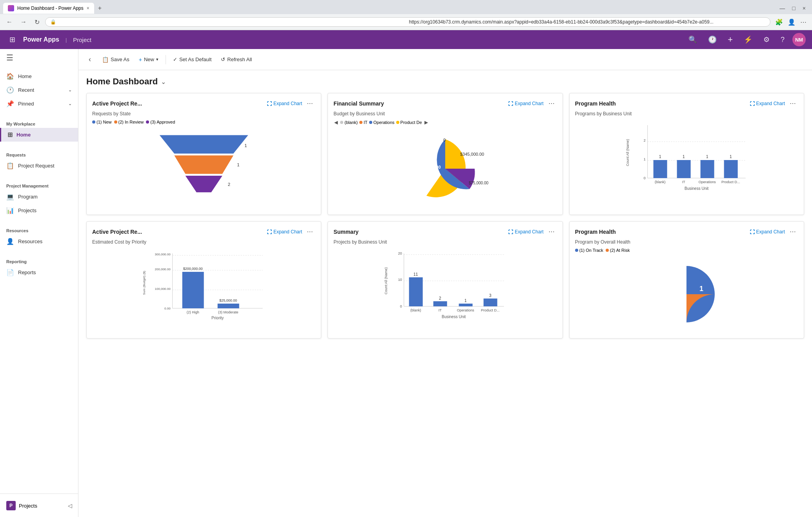 The image size is (812, 517). Describe the element at coordinates (552, 231) in the screenshot. I see `more-btn-5: ⋯` at that location.